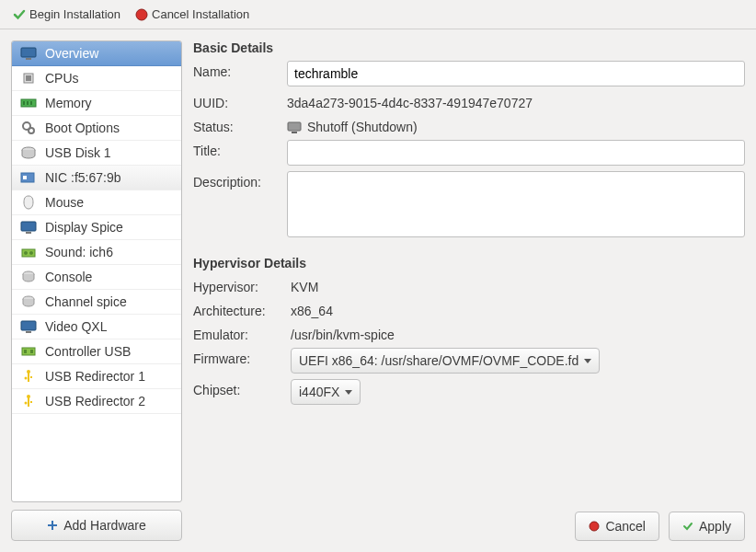  I want to click on apply-button: Apply, so click(706, 526).